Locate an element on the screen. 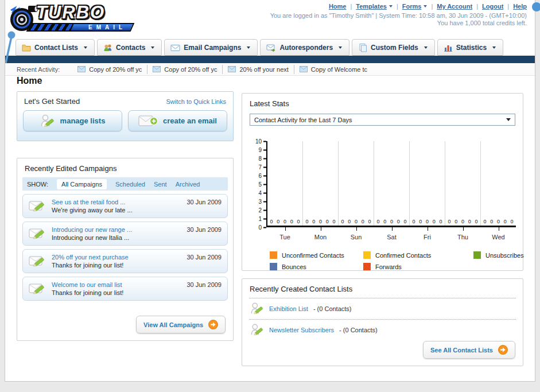 The height and width of the screenshot is (392, 540). credits-remaining: You have 1,000 total credits left. is located at coordinates (482, 23).